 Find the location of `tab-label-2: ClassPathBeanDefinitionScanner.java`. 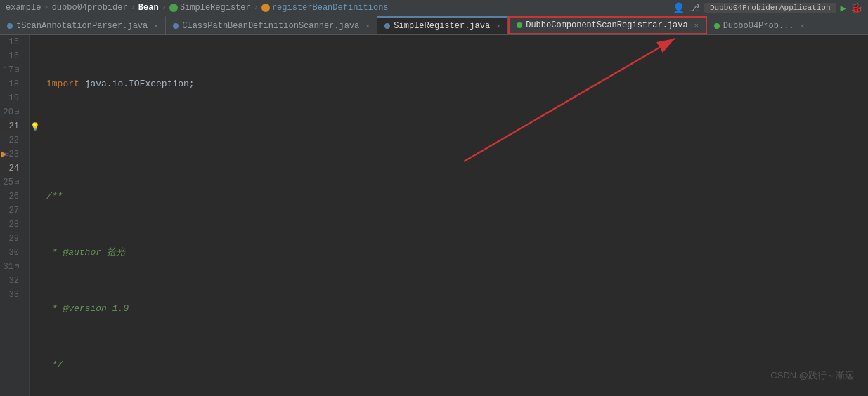

tab-label-2: ClassPathBeanDefinitionScanner.java is located at coordinates (271, 26).